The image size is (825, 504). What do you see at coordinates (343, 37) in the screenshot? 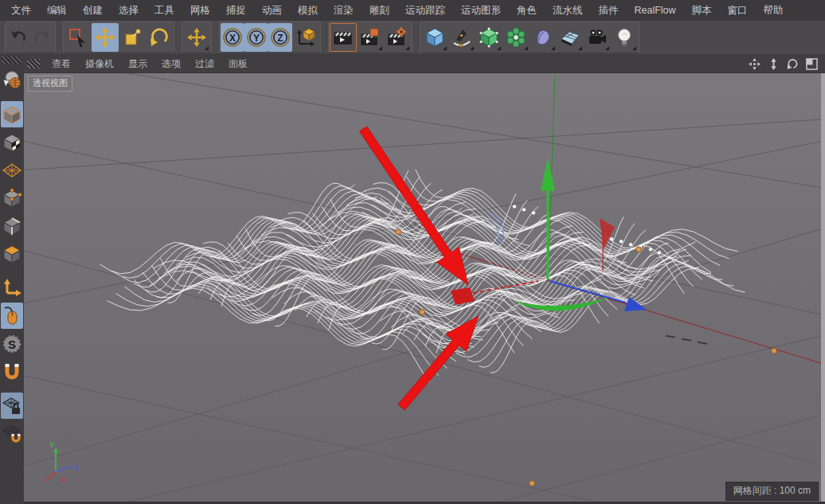
I see `render-view-button` at bounding box center [343, 37].